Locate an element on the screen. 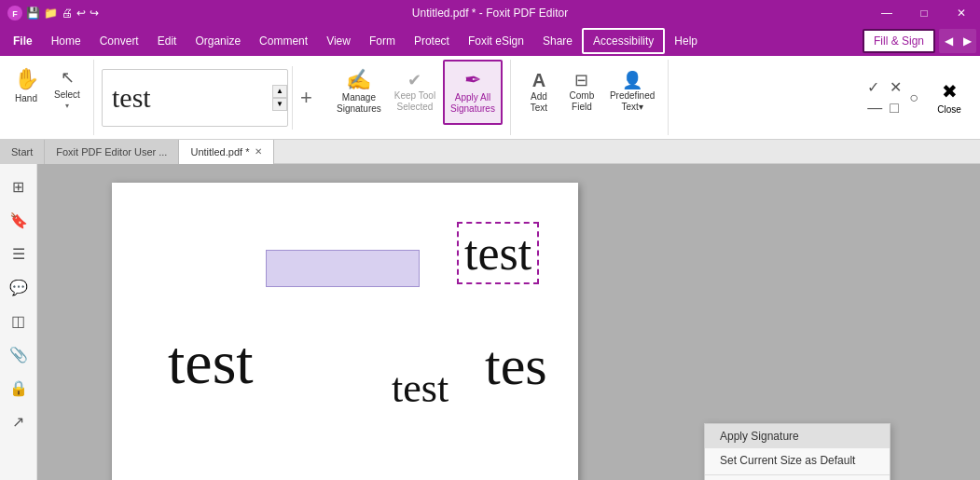 This screenshot has height=480, width=980. select-icon: ↖ is located at coordinates (67, 77).